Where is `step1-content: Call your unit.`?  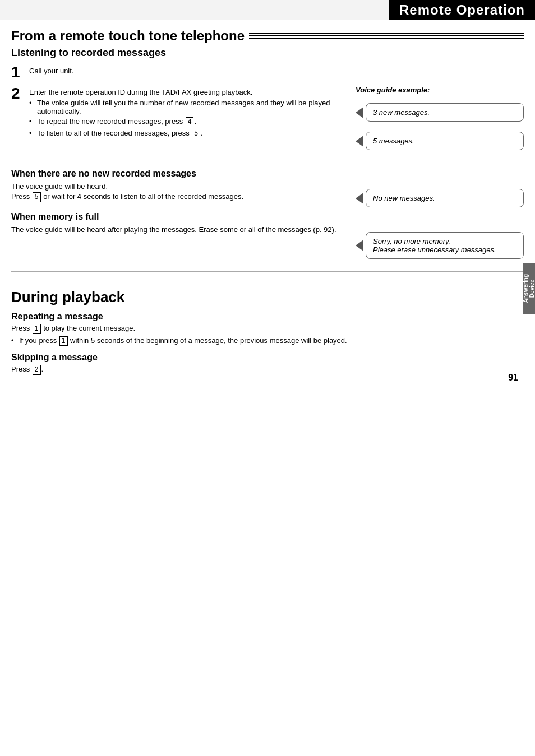 step1-content: Call your unit. is located at coordinates (276, 72).